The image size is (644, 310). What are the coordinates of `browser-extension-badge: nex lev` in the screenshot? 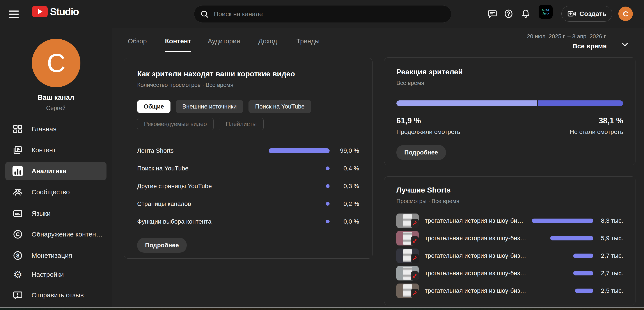 It's located at (546, 12).